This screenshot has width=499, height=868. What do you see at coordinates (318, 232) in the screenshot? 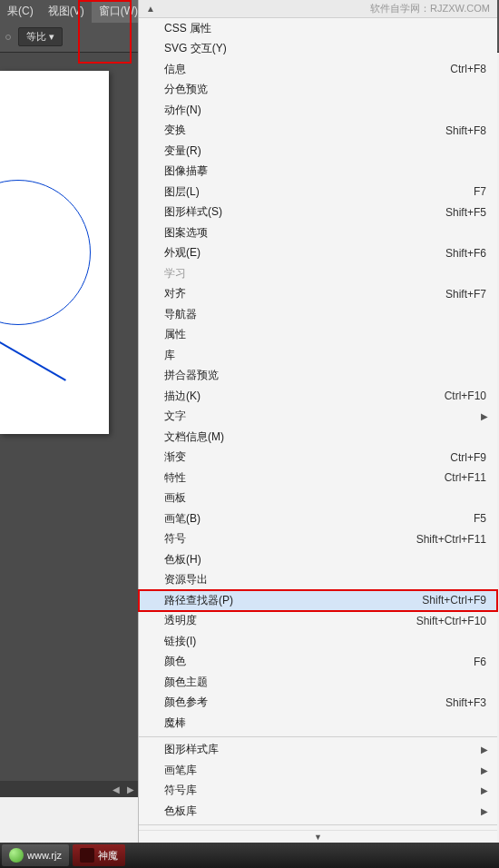
I see `menu-item: 图案选项` at bounding box center [318, 232].